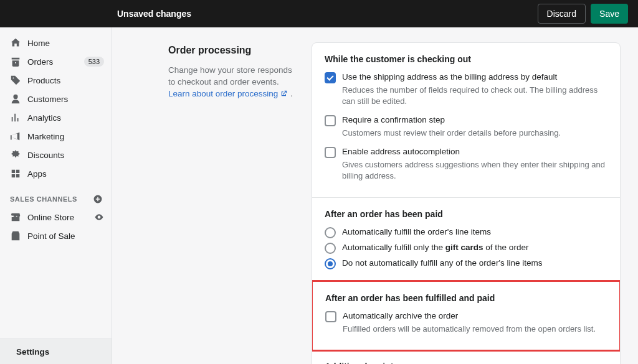  Describe the element at coordinates (466, 91) in the screenshot. I see `checkbox-shipping-as-billing: Use the shipping address as the billing …` at that location.